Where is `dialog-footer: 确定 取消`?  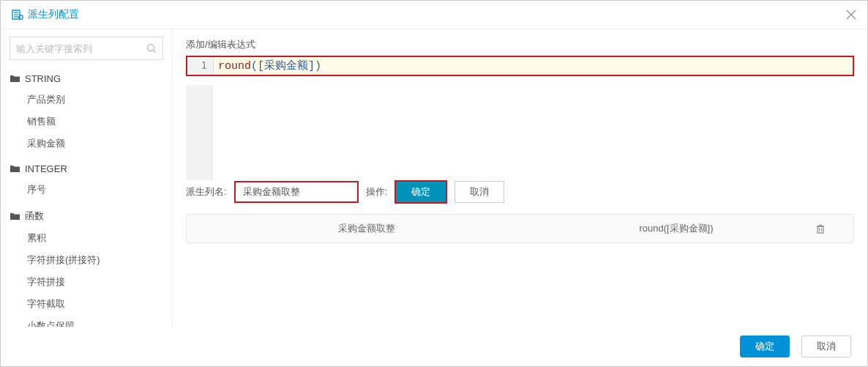 dialog-footer: 确定 取消 is located at coordinates (434, 346).